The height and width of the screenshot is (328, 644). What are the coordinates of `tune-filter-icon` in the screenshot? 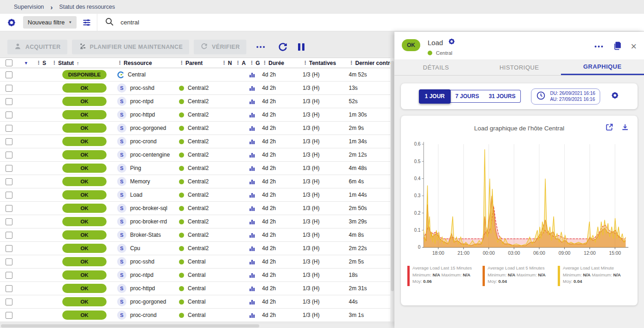 It's located at (87, 23).